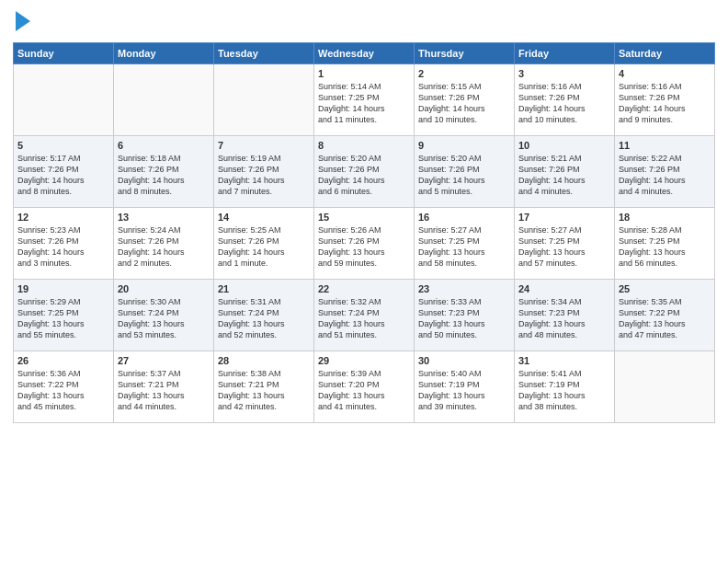 This screenshot has width=728, height=563. What do you see at coordinates (164, 145) in the screenshot?
I see `day-number: 6` at bounding box center [164, 145].